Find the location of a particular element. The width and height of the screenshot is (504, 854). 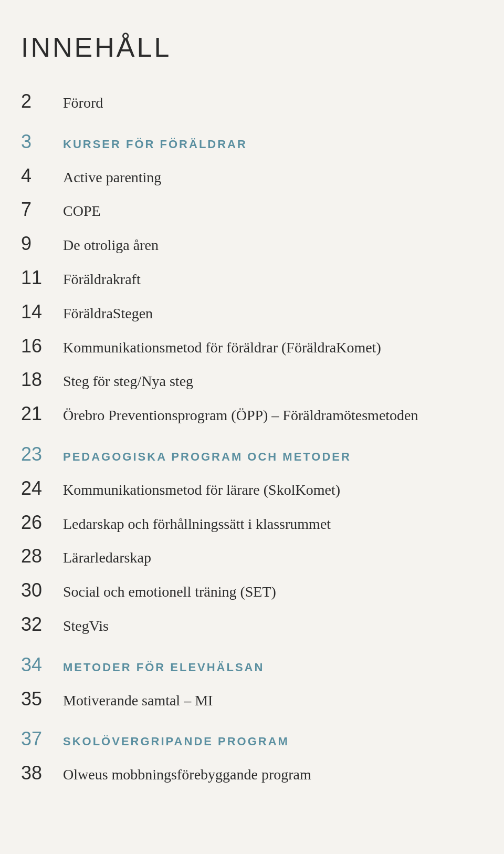

toc-number: 34 is located at coordinates (42, 665).